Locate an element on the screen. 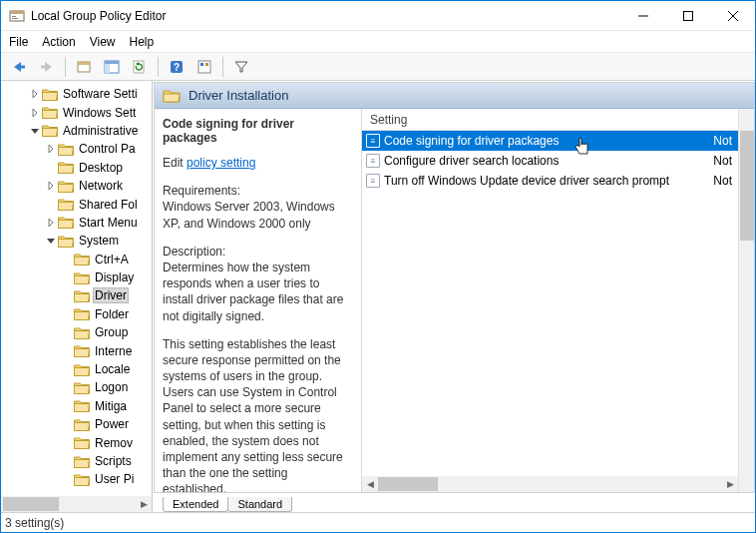  toolbar-help-icon: ? is located at coordinates (177, 67).